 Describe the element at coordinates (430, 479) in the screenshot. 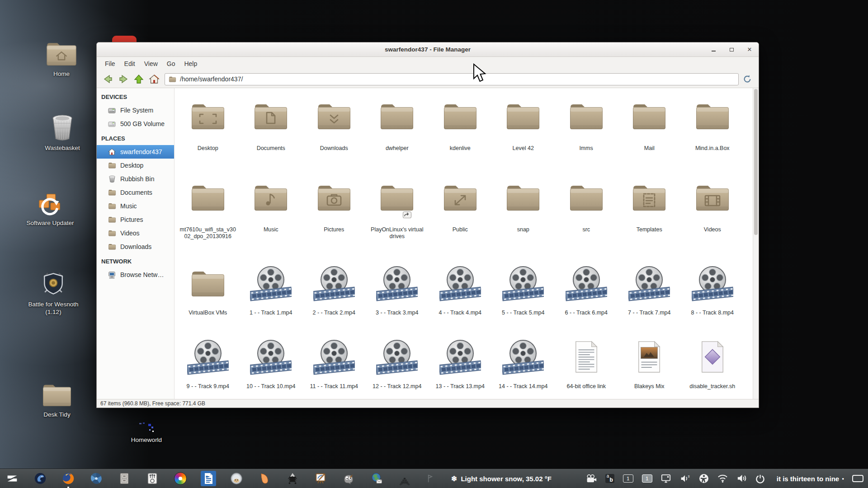

I see `launcher-dim-tray-app` at that location.